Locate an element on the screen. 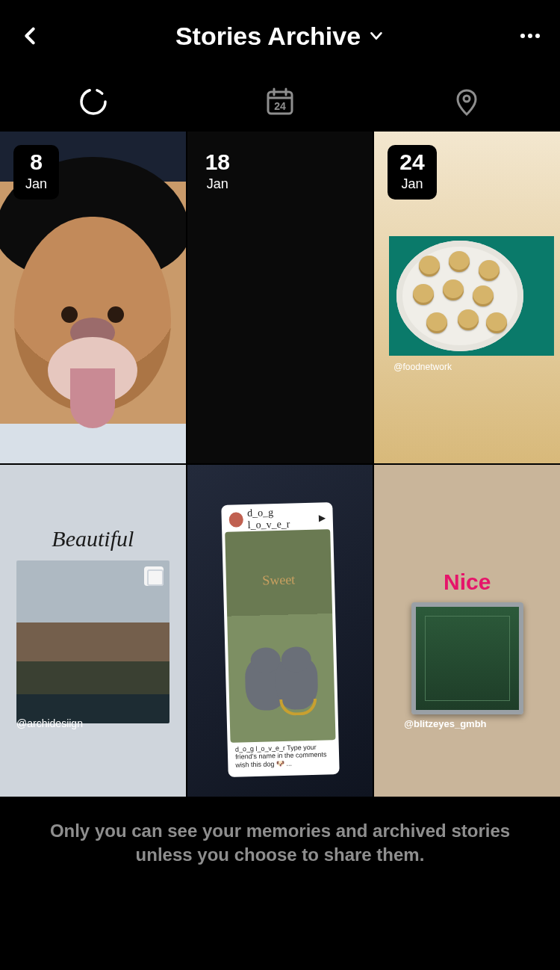  svg-text: 24 is located at coordinates (280, 106).